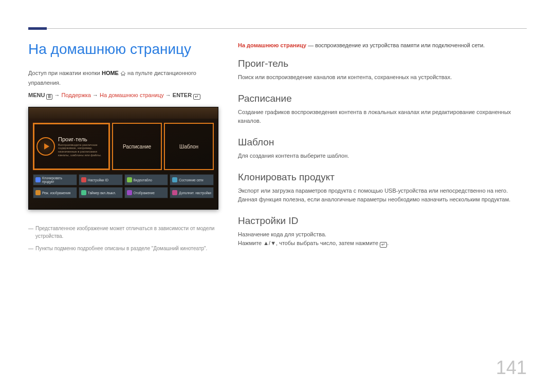  Describe the element at coordinates (189, 146) in the screenshot. I see `ss-tile-template: Шаблон` at that location.